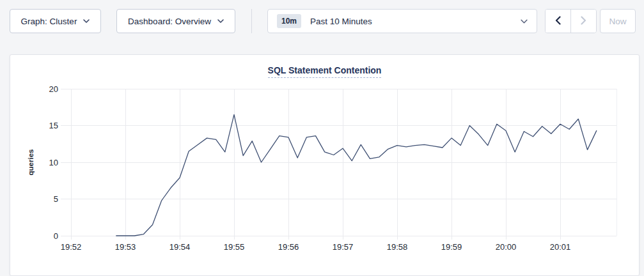 This screenshot has width=644, height=276. I want to click on y-tick-label: 10, so click(54, 162).